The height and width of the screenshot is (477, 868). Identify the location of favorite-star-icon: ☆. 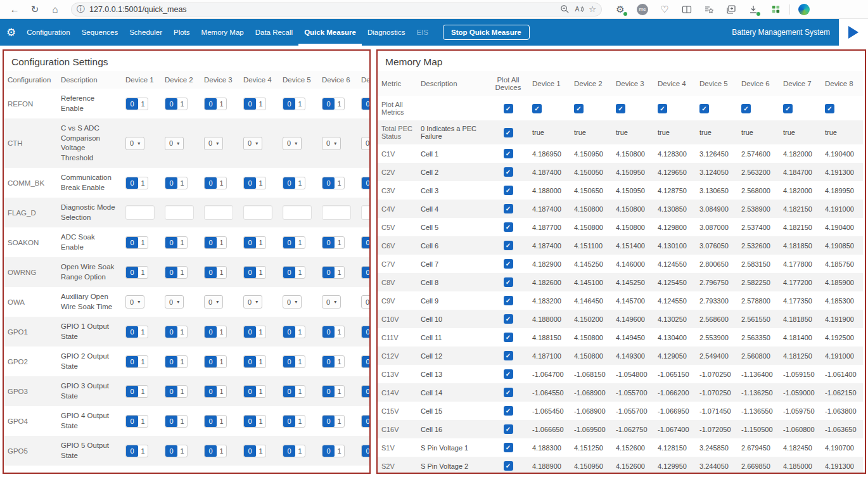
(592, 9).